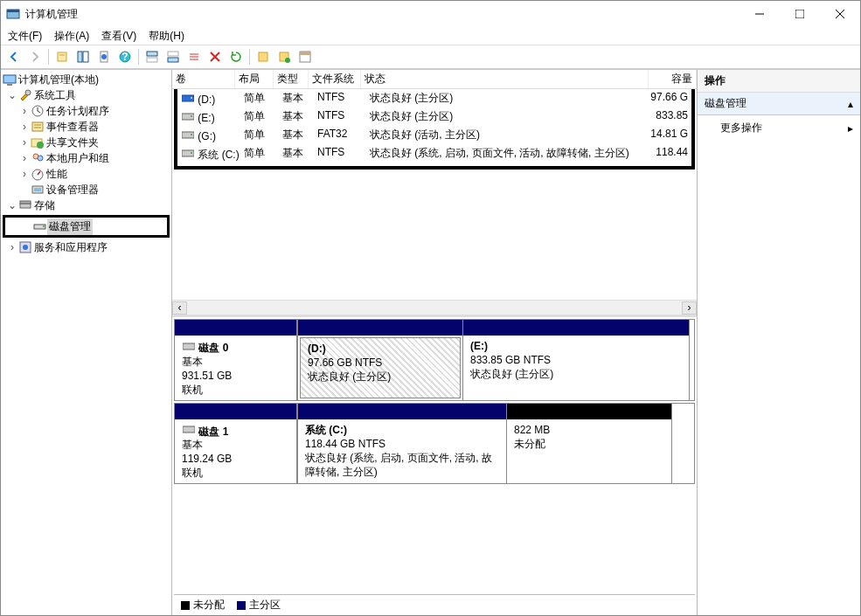  I want to click on action2-icon, so click(284, 57).